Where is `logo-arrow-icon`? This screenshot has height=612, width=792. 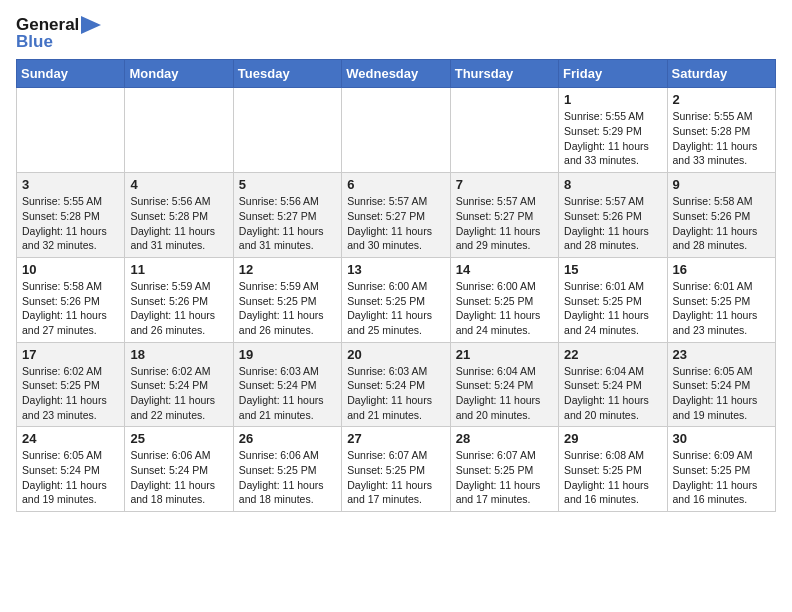
logo-arrow-icon is located at coordinates (91, 25).